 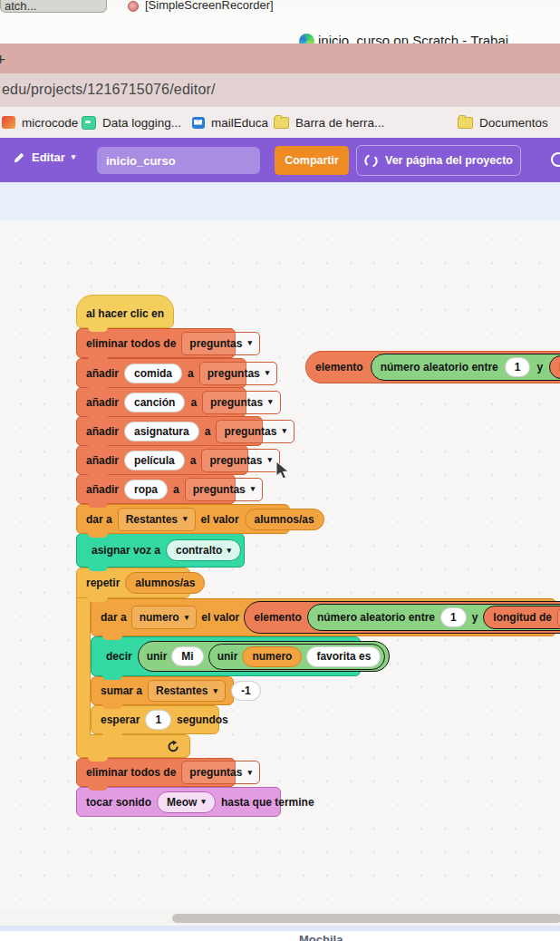 I want to click on join-reporter: unir numero favorita es, so click(x=297, y=656).